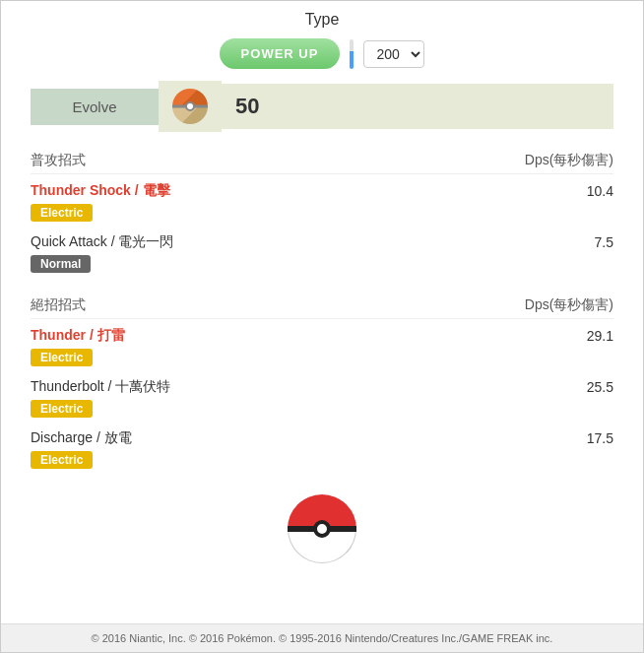 This screenshot has height=653, width=644. What do you see at coordinates (323, 20) in the screenshot?
I see `type-title: Type` at bounding box center [323, 20].